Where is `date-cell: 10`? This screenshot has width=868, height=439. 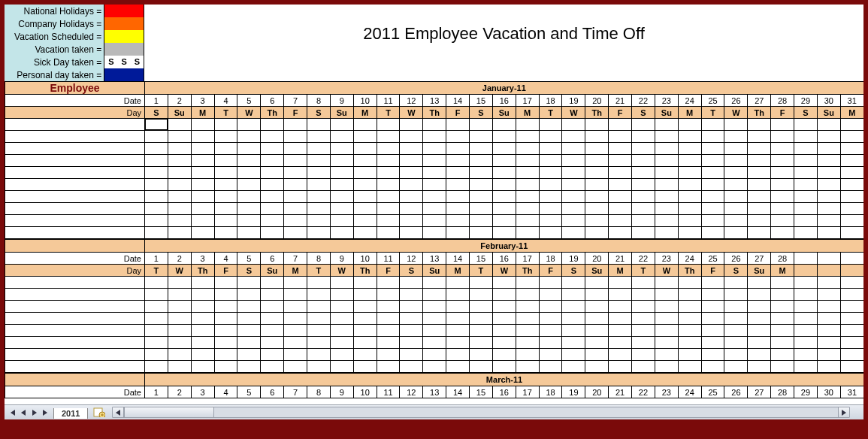
date-cell: 10 is located at coordinates (365, 259).